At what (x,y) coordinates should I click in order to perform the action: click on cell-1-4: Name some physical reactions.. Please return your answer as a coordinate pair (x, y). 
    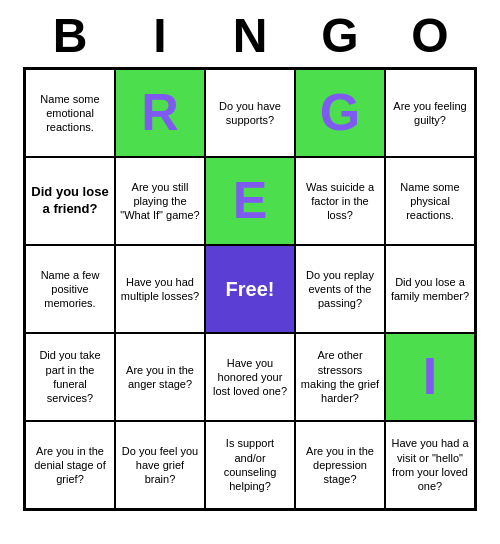
    Looking at the image, I should click on (430, 201).